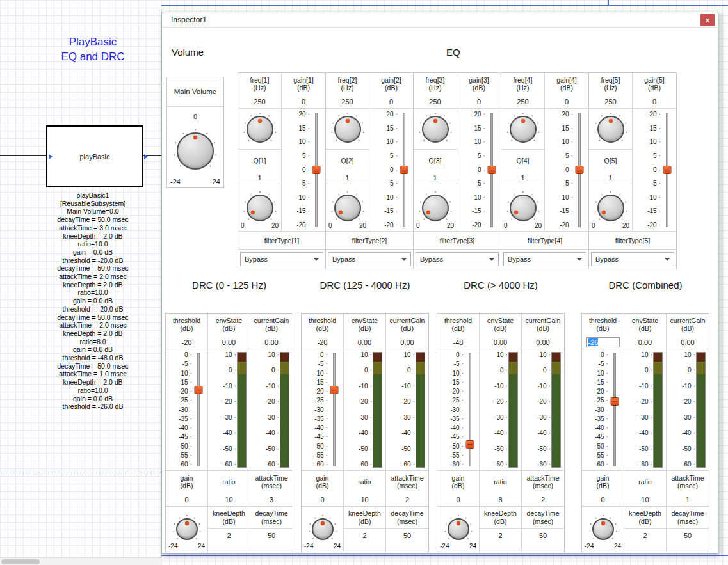 The height and width of the screenshot is (565, 728). I want to click on tick-label: -5, so click(305, 184).